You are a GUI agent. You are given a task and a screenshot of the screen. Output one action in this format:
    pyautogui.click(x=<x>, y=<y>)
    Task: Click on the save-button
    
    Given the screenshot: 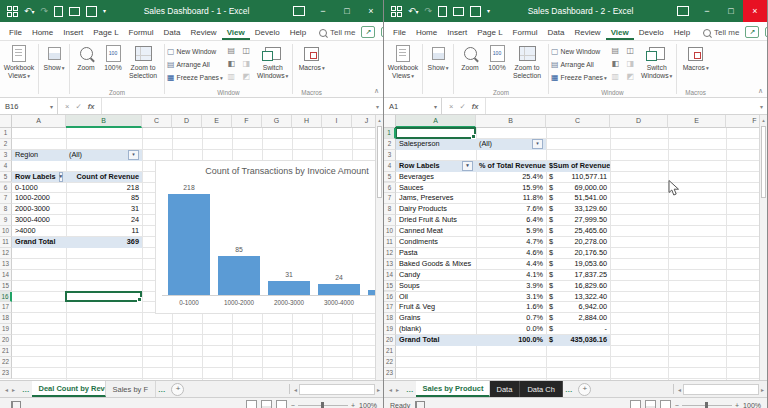 What is the action you would take?
    pyautogui.click(x=476, y=12)
    